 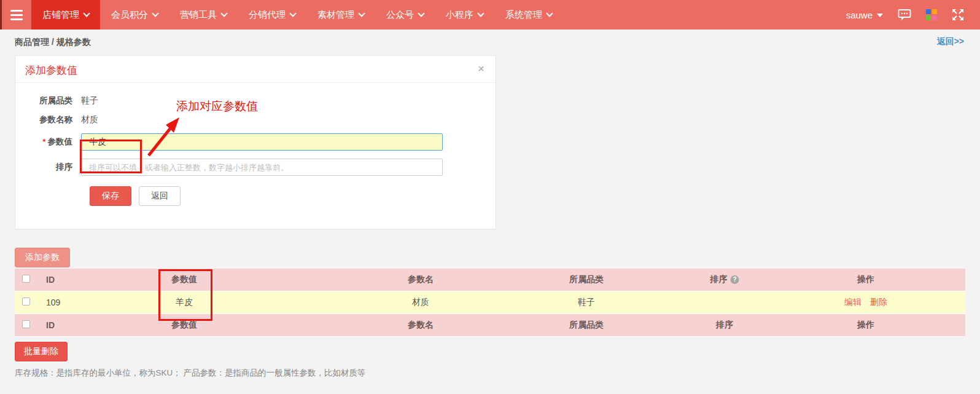 What do you see at coordinates (297, 15) in the screenshot?
I see `nav-menu: 店铺管理 会员积分 营销工具 分销代理 素材管理 公众号 小程序 系统管理` at bounding box center [297, 15].